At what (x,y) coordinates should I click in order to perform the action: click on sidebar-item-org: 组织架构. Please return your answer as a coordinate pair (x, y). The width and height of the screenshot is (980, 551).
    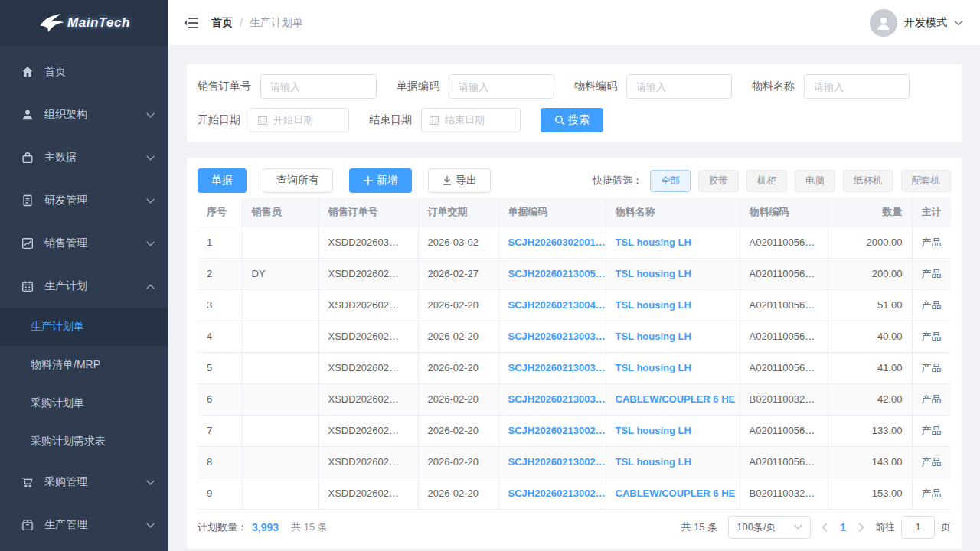
    Looking at the image, I should click on (84, 115).